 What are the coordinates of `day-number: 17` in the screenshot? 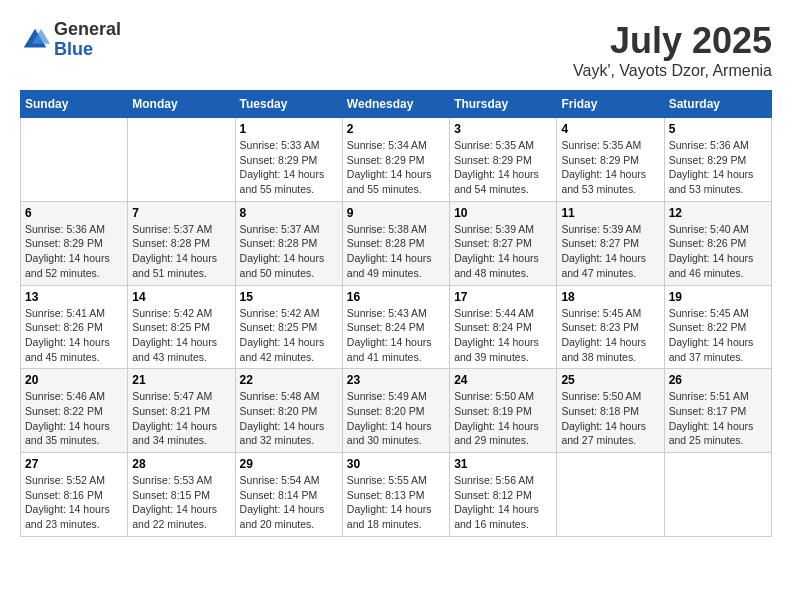 It's located at (503, 297).